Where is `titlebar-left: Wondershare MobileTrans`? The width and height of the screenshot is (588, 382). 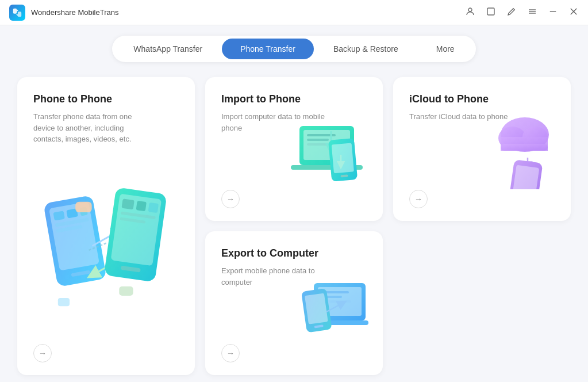 titlebar-left: Wondershare MobileTrans is located at coordinates (64, 13).